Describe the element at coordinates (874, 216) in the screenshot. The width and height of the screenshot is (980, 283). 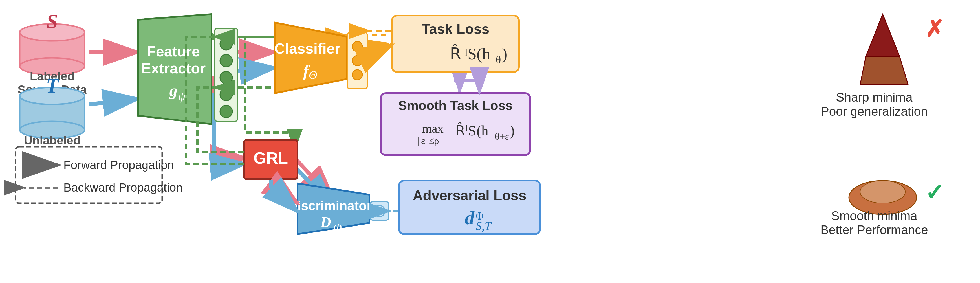
I see `svg-text: Smooth minima` at that location.